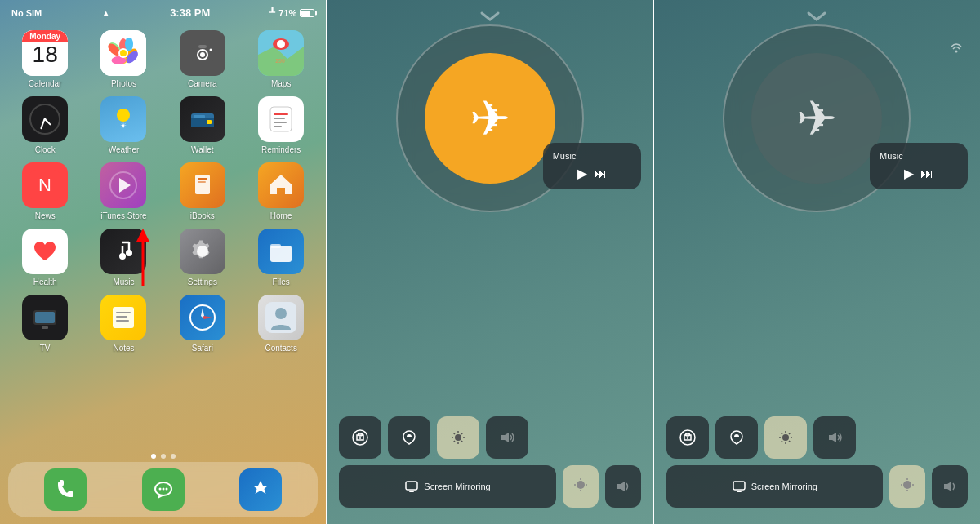 This screenshot has height=524, width=980. Describe the element at coordinates (307, 13) in the screenshot. I see `battery-icon` at that location.